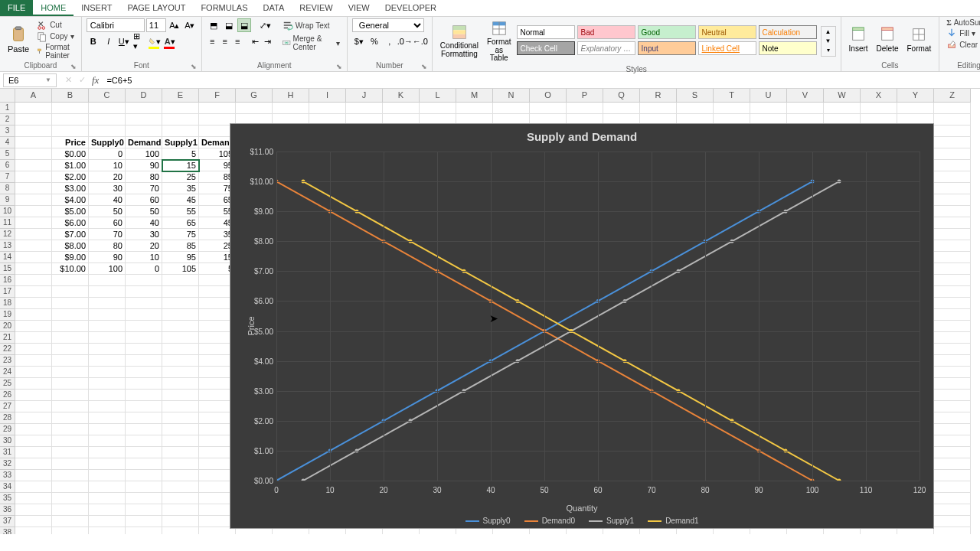 This screenshot has height=551, width=980. Describe the element at coordinates (237, 41) in the screenshot. I see `align-right-button: ≡` at that location.